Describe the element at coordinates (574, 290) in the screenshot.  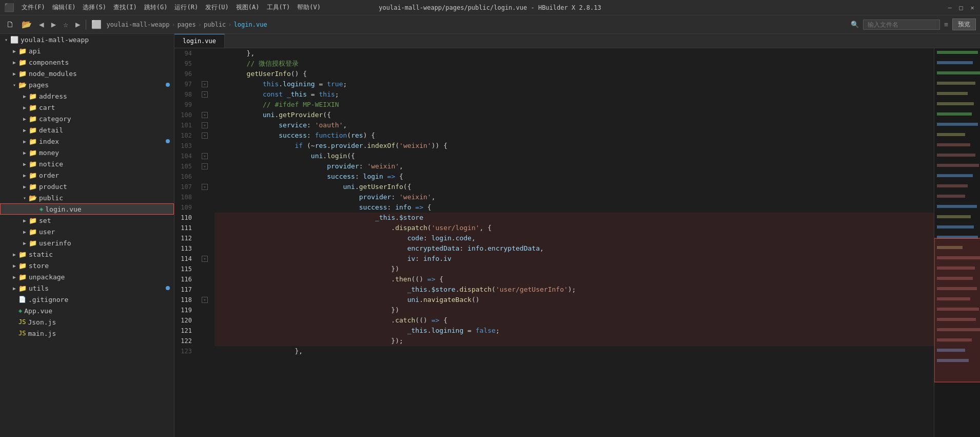
I see `code-line-117: _this.$store.dispatch('user/getUserInfo'…` at that location.